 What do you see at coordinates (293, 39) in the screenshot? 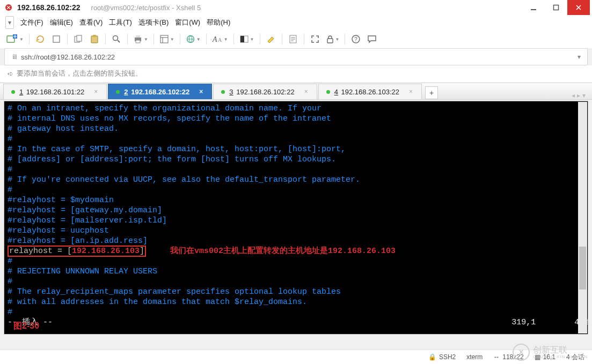
I see `script-button` at bounding box center [293, 39].